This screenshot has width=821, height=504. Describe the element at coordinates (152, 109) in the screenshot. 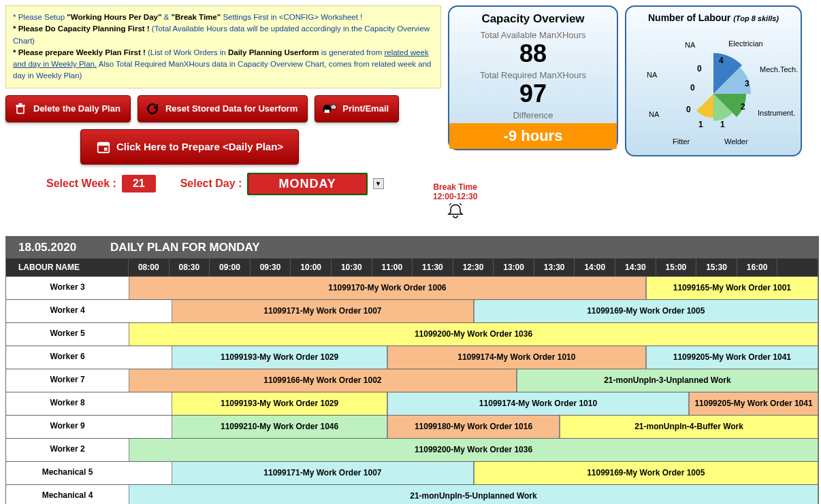

I see `refresh-icon` at that location.